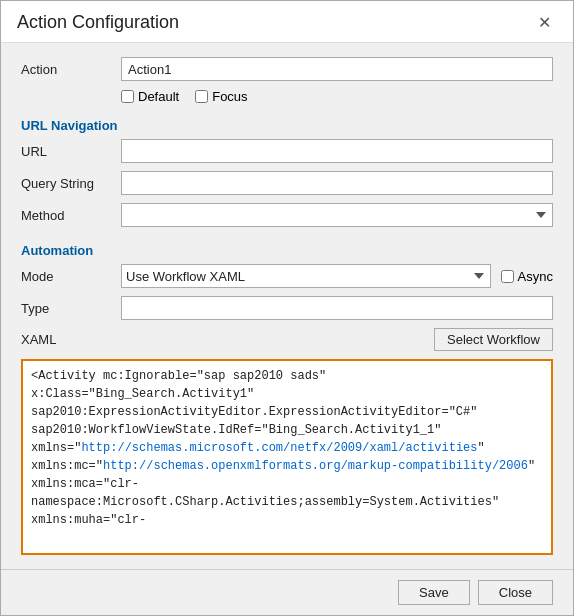 This screenshot has width=574, height=616. What do you see at coordinates (306, 276) in the screenshot?
I see `mode-select: Use Workflow XAML None Custom` at bounding box center [306, 276].